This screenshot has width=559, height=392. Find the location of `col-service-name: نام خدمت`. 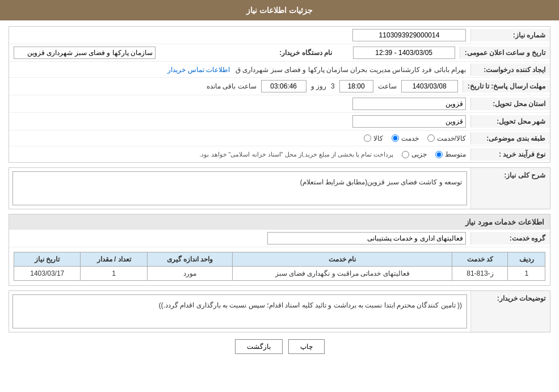

col-service-name: نام خدمت is located at coordinates (343, 260).